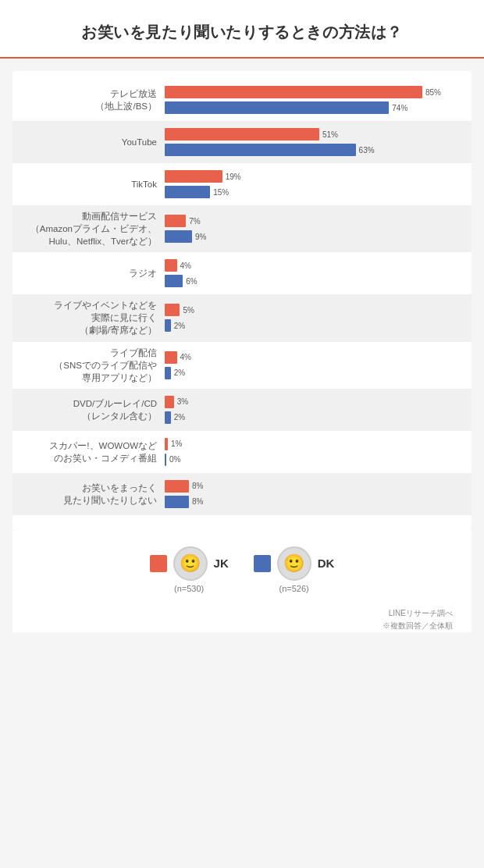 The width and height of the screenshot is (484, 868). I want to click on bar-dk-live-event, so click(168, 326).